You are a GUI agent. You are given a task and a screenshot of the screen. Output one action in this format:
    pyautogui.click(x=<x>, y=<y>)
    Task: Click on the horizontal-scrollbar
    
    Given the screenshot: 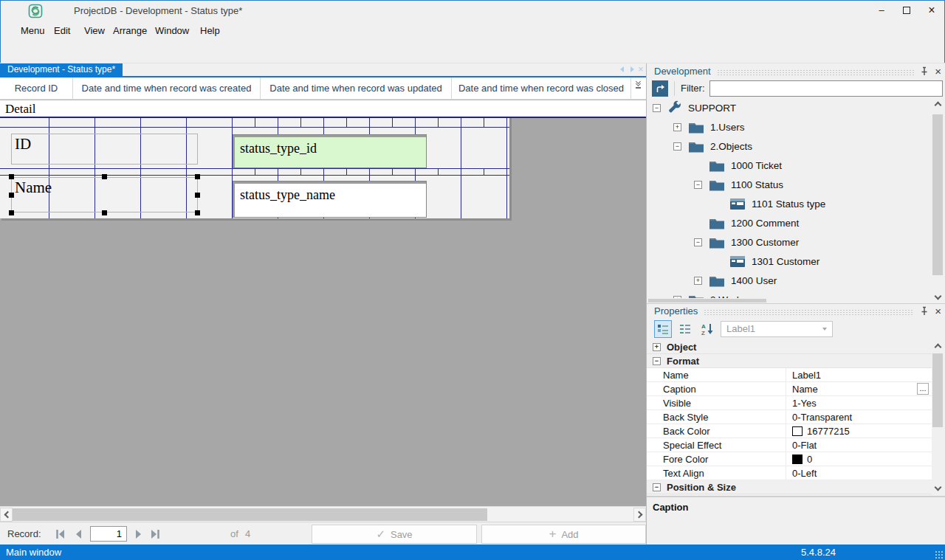 What is the action you would take?
    pyautogui.click(x=323, y=514)
    